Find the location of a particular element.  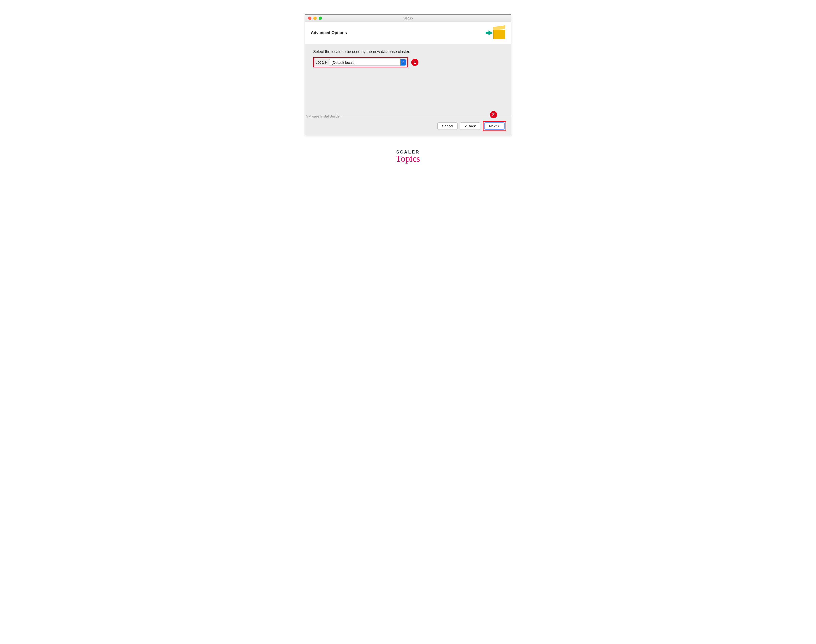

zoom-icon is located at coordinates (321, 18).